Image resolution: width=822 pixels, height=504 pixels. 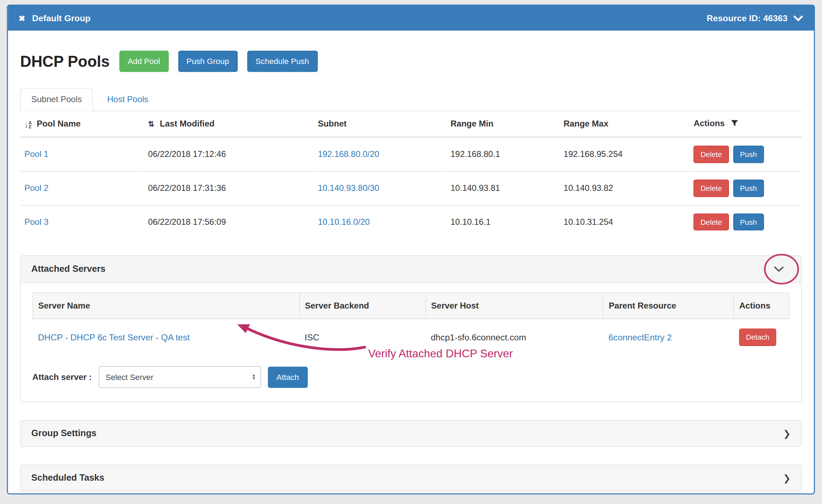 I want to click on subnet-header-label: Subnet, so click(x=332, y=124).